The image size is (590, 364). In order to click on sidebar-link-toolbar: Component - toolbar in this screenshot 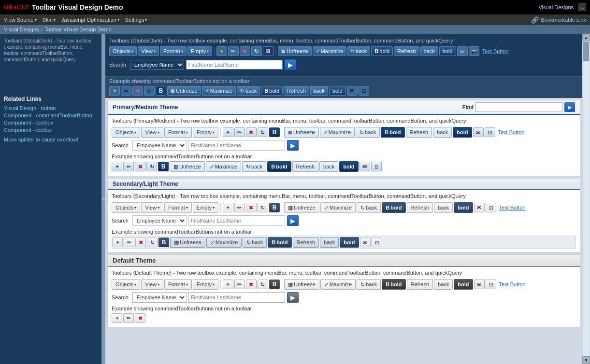, I will do `click(51, 130)`.